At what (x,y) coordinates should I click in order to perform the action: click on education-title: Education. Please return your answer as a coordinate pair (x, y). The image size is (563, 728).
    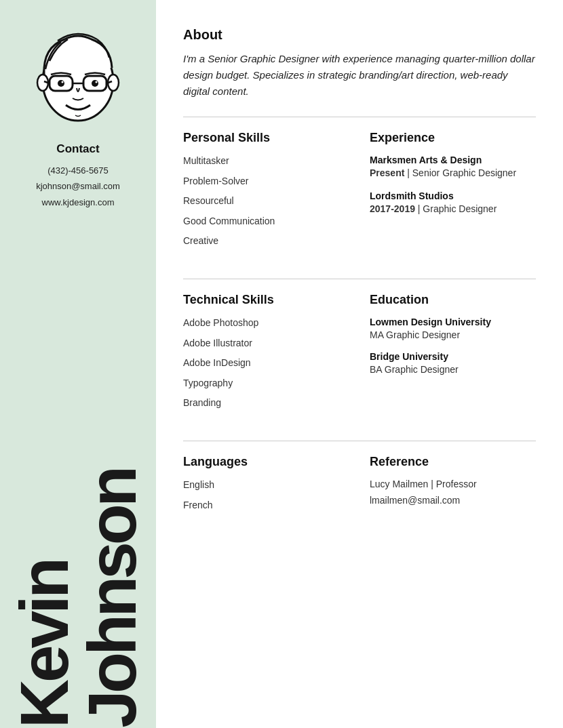
    Looking at the image, I should click on (453, 300).